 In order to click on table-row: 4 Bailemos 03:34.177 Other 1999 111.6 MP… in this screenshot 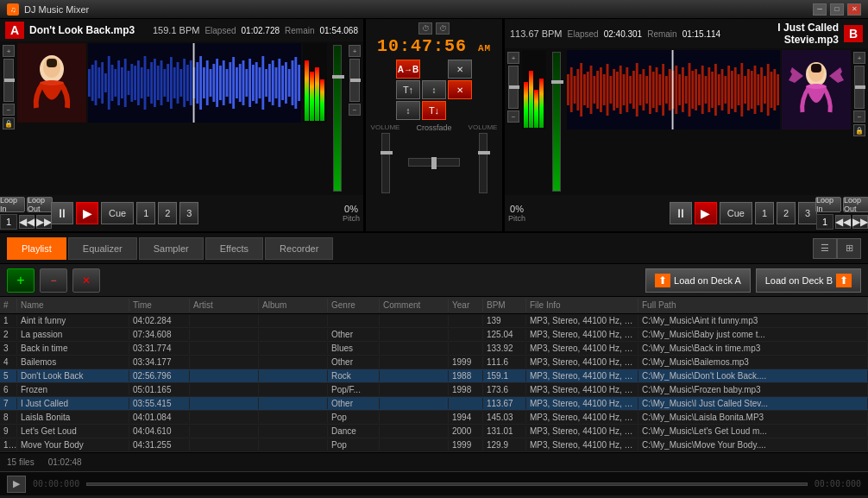, I will do `click(434, 362)`.